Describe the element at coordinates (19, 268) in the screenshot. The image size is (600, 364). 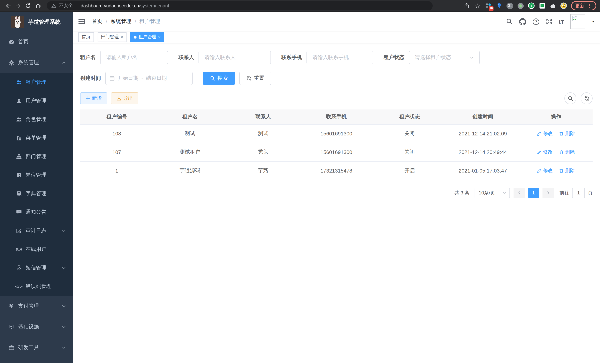
I see `sms-shield-icon` at that location.